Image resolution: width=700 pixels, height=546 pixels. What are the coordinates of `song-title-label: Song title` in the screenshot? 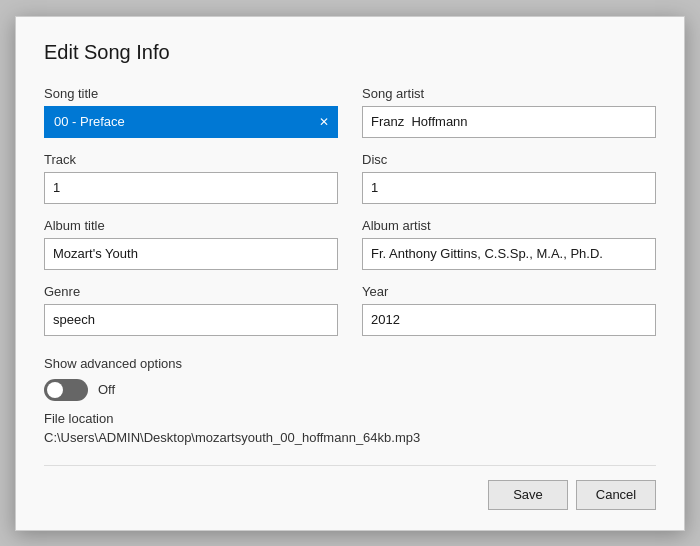 It's located at (191, 94).